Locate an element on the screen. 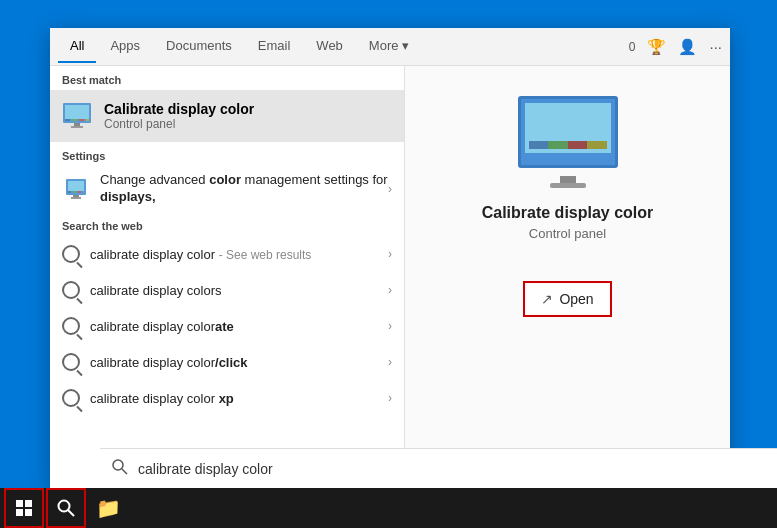 The image size is (777, 528). web-chevron-4: › is located at coordinates (390, 362).